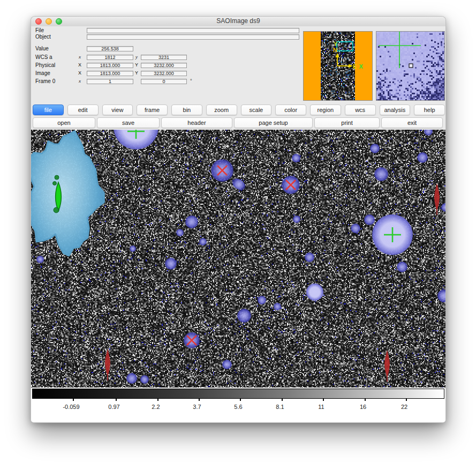 The image size is (476, 462). What do you see at coordinates (59, 21) in the screenshot?
I see `zoom-button` at bounding box center [59, 21].